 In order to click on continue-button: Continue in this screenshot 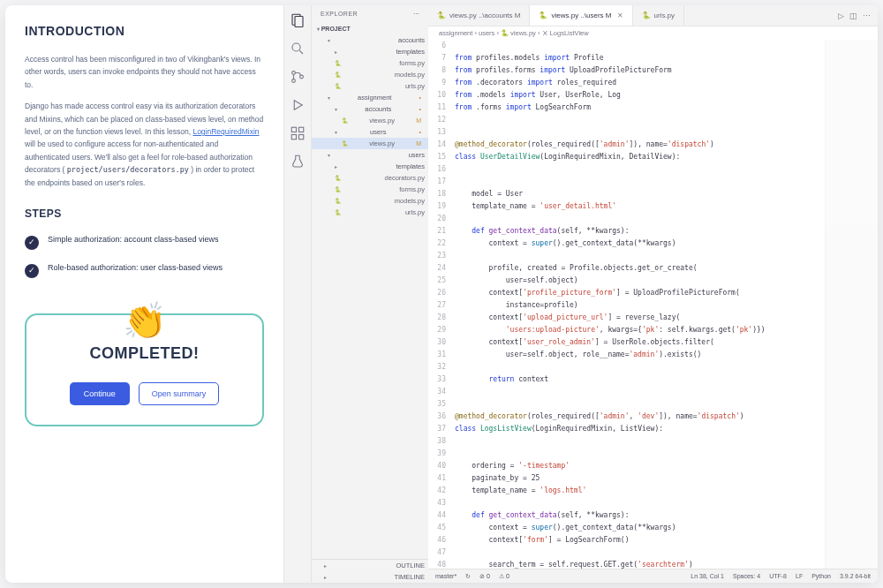, I will do `click(100, 394)`.